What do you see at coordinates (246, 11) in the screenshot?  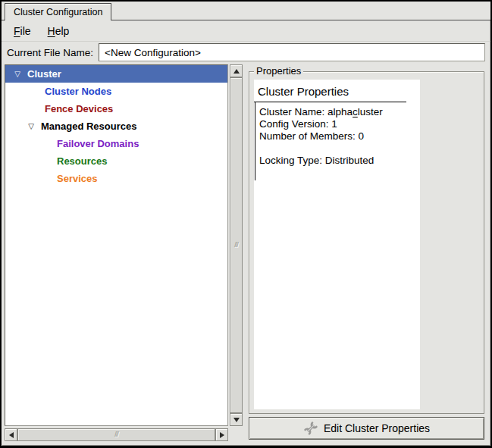 I see `tab-row: Cluster Configuration` at bounding box center [246, 11].